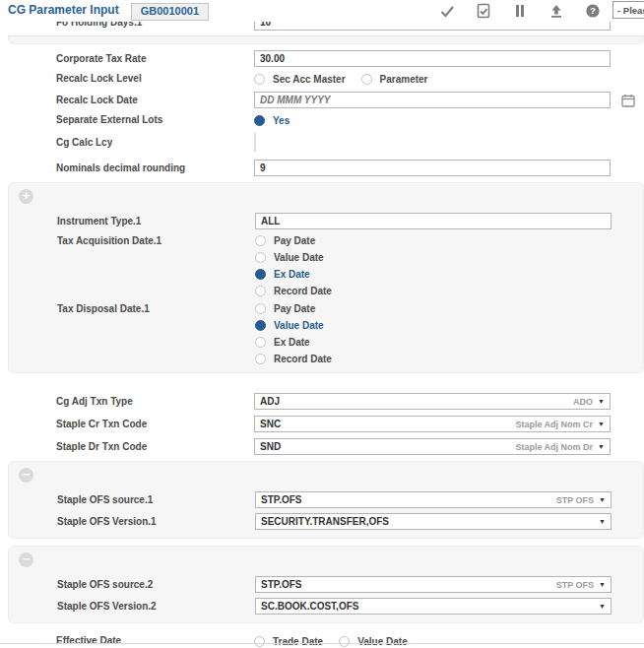 This screenshot has width=644, height=648. What do you see at coordinates (289, 642) in the screenshot?
I see `radio-trade-date: Trade Date` at bounding box center [289, 642].